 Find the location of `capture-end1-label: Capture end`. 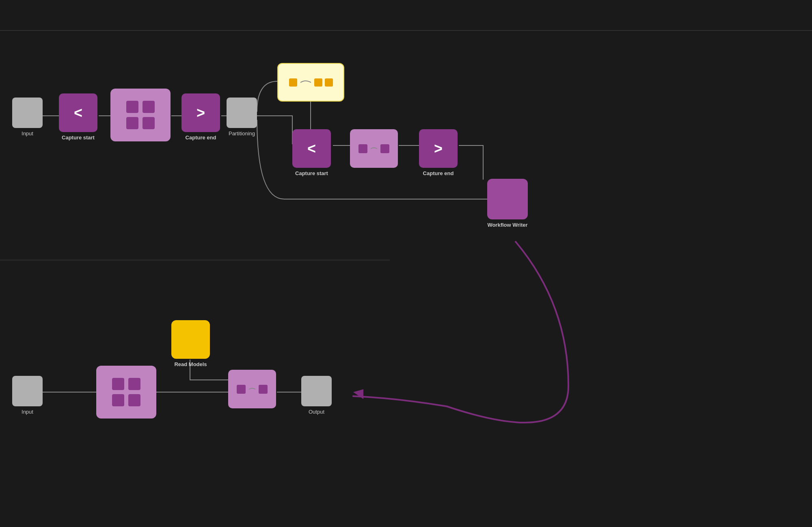

capture-end1-label: Capture end is located at coordinates (201, 137).